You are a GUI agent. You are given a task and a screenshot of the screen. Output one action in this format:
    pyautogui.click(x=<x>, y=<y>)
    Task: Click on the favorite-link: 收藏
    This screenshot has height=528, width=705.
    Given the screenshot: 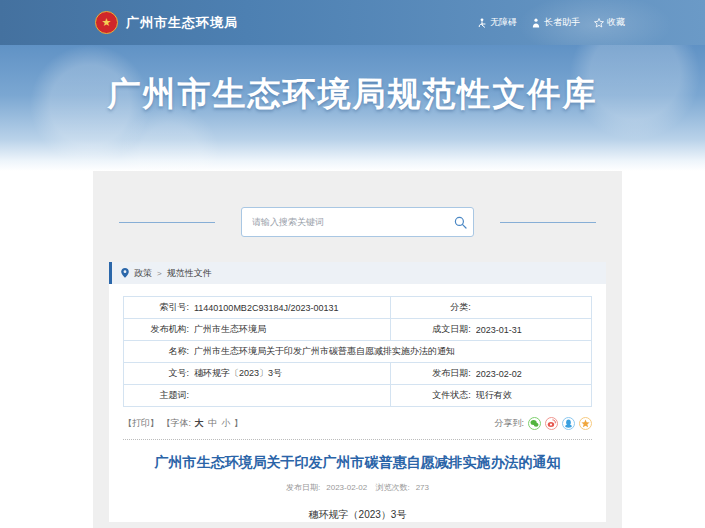 What is the action you would take?
    pyautogui.click(x=610, y=22)
    